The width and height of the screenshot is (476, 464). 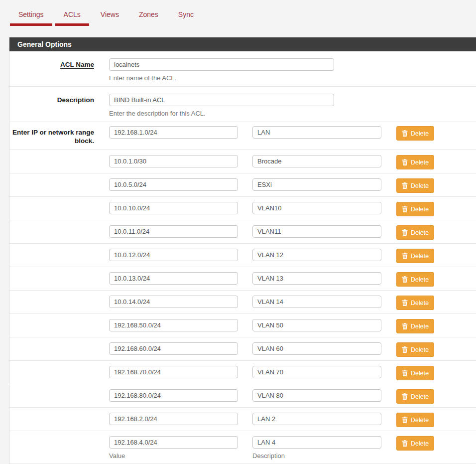 What do you see at coordinates (243, 448) in the screenshot?
I see `acl-network-row: ValueDescriptionDelete` at bounding box center [243, 448].